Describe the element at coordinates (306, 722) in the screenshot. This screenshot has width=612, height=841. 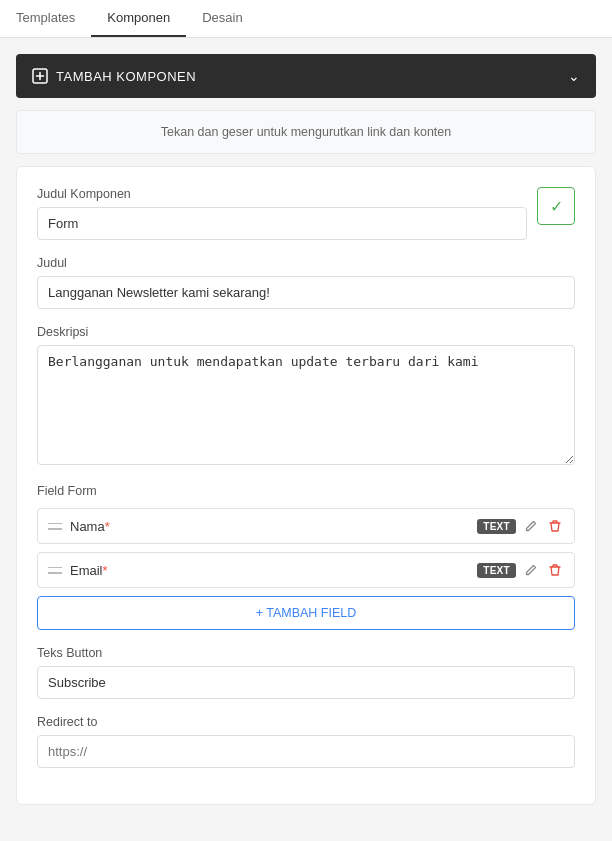
I see `redirect-label: Redirect to` at that location.